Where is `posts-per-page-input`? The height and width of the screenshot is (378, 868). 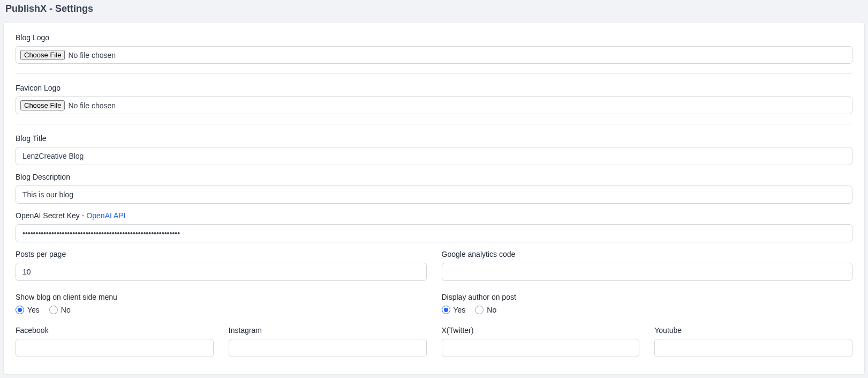 posts-per-page-input is located at coordinates (221, 272).